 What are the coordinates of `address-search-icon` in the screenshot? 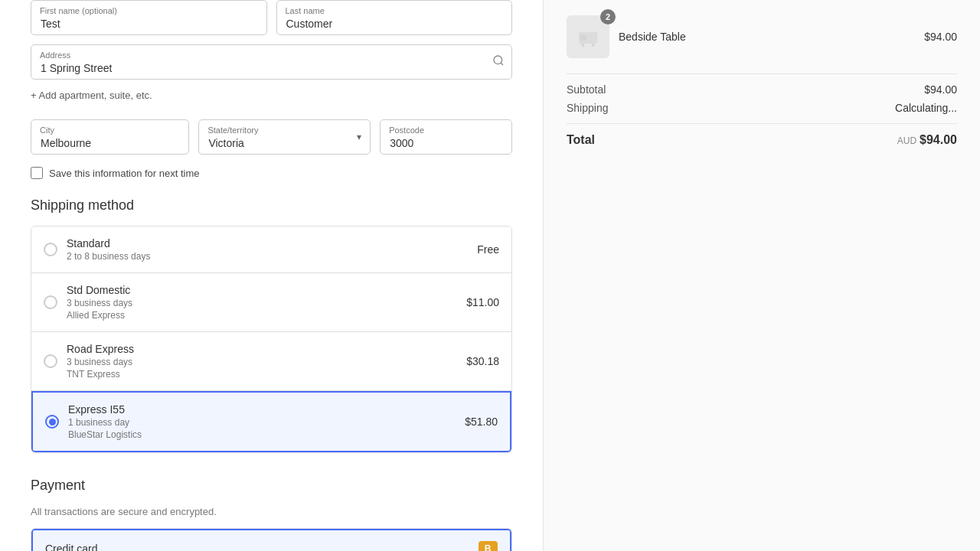 It's located at (498, 62).